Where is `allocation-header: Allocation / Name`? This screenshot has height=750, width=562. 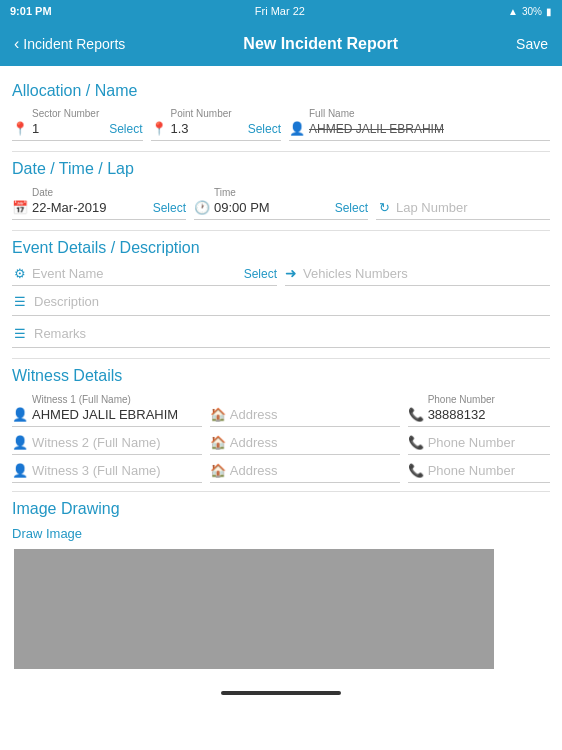 allocation-header: Allocation / Name is located at coordinates (281, 91).